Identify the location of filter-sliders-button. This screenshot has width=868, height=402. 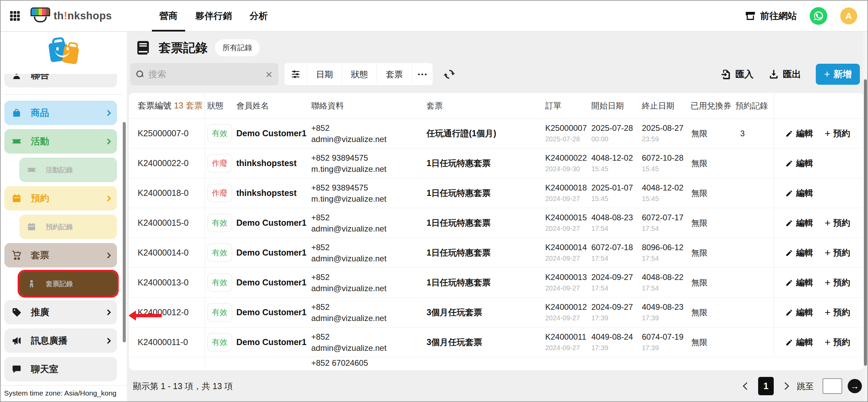
(296, 74).